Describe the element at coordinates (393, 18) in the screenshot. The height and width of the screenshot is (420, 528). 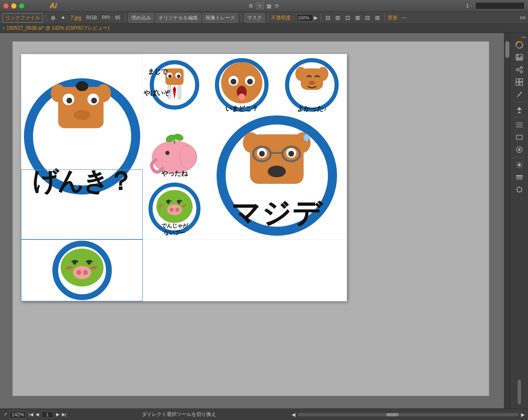
I see `transform-button: 変形` at that location.